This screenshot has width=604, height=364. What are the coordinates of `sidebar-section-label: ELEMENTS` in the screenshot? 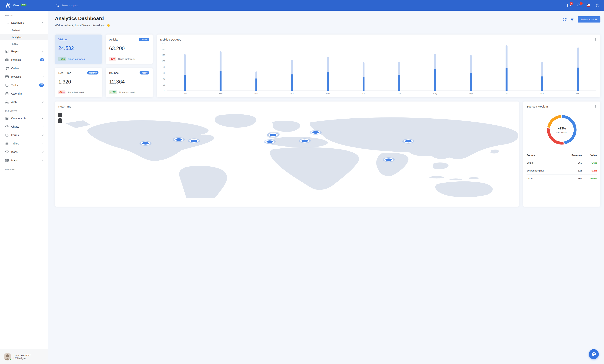 It's located at (24, 110).